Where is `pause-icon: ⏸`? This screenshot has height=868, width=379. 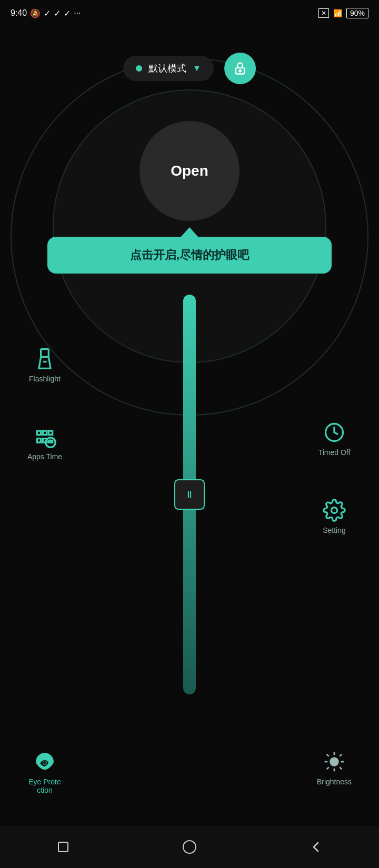 pause-icon: ⏸ is located at coordinates (190, 494).